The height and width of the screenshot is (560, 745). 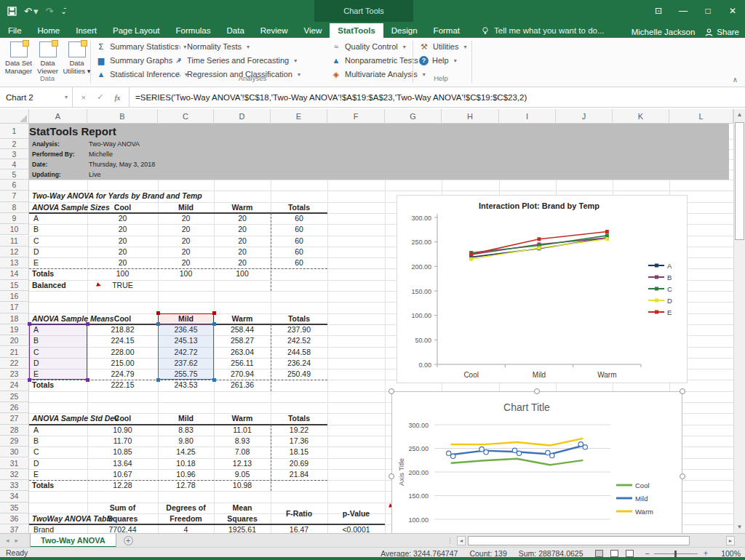 What do you see at coordinates (186, 241) in the screenshot?
I see `cell-C11: 20` at bounding box center [186, 241].